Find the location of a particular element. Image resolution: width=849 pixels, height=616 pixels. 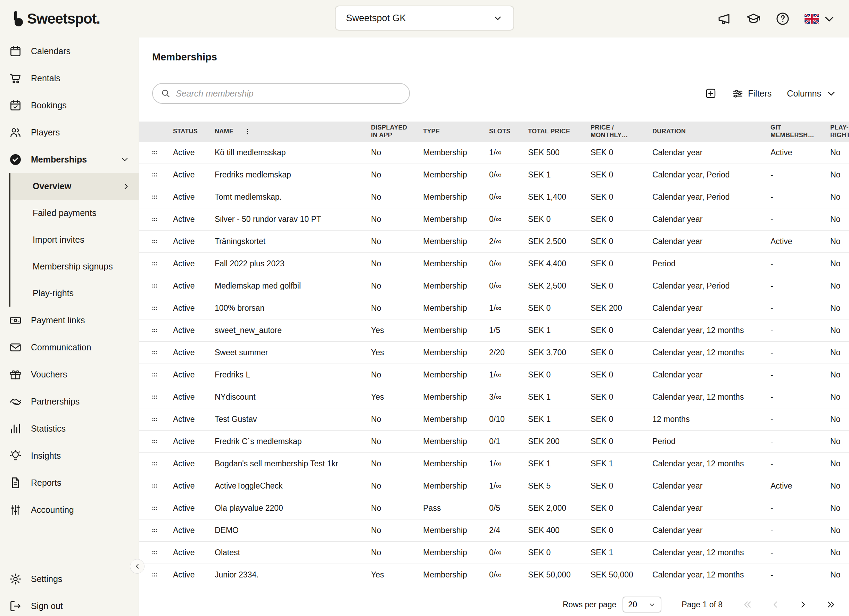

add-membership-button is located at coordinates (710, 94).